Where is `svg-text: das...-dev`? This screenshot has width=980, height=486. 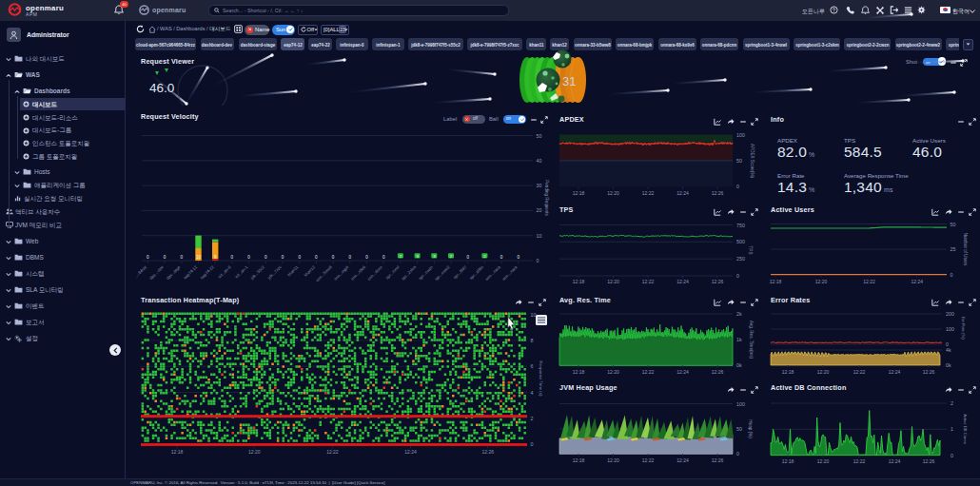 svg-text: das...-dev is located at coordinates (156, 272).